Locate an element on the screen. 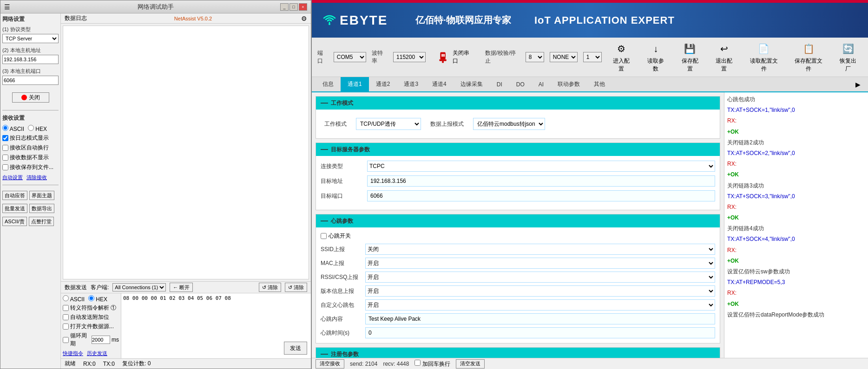 The image size is (868, 369). close-btn-label: 关闭 is located at coordinates (34, 97).